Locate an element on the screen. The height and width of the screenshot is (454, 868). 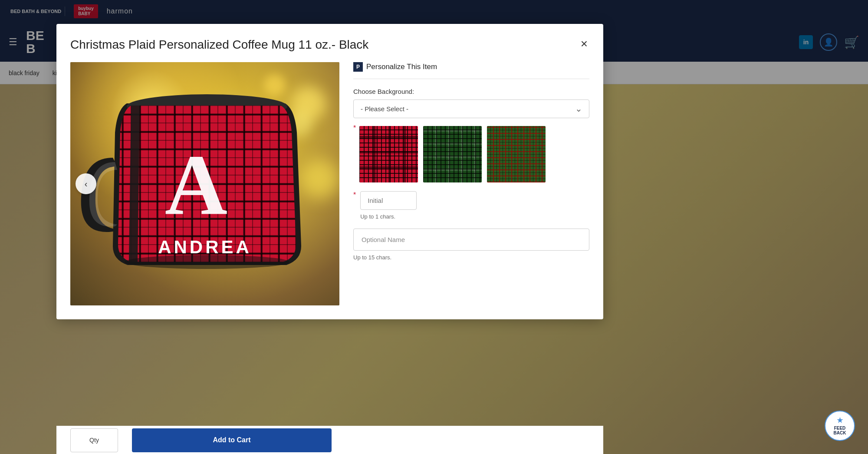
modal-title: Christmas Plaid Personalized Coffee Mug … is located at coordinates (220, 45).